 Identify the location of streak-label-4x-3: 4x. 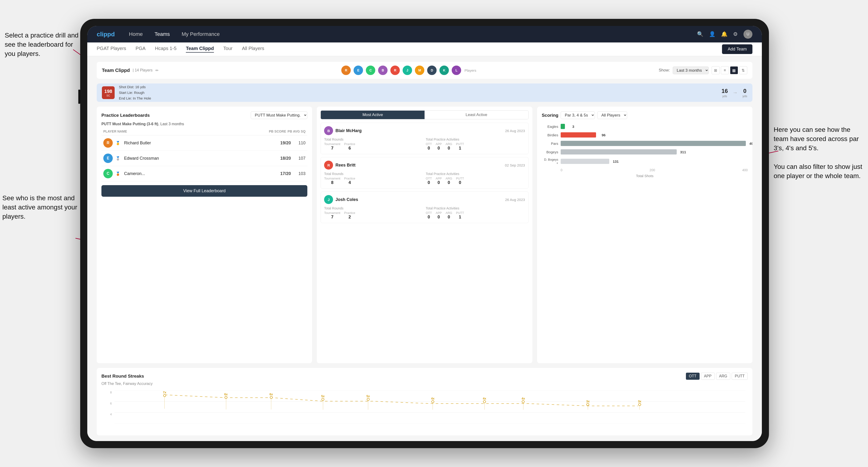
(523, 398).